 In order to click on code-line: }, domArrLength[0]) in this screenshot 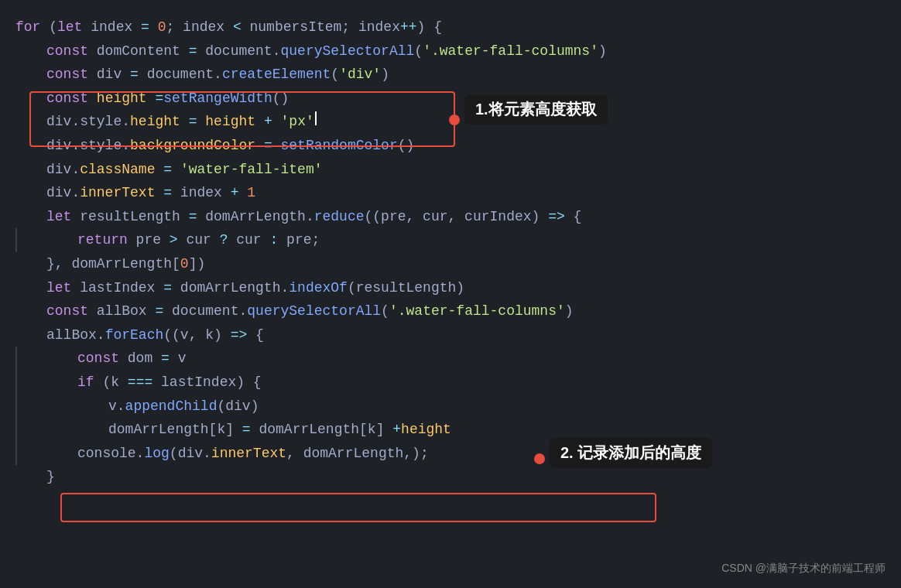, I will do `click(458, 265)`.